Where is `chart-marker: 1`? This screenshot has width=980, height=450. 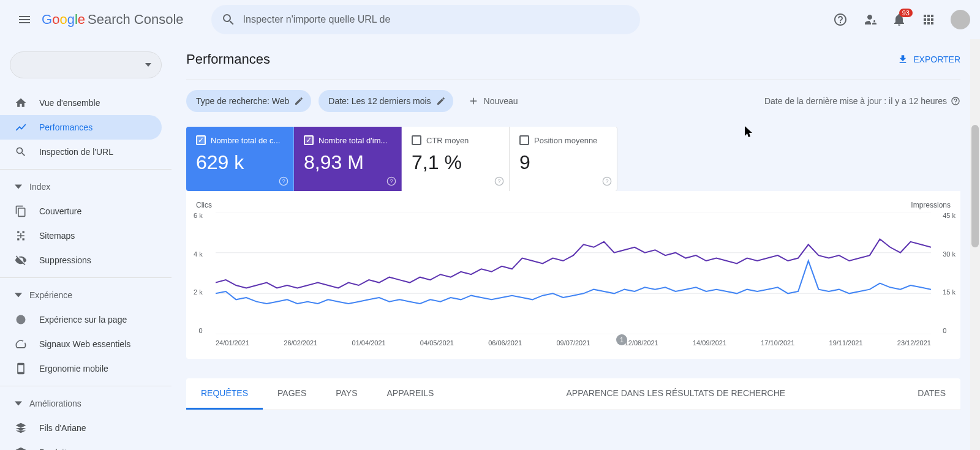 chart-marker: 1 is located at coordinates (622, 340).